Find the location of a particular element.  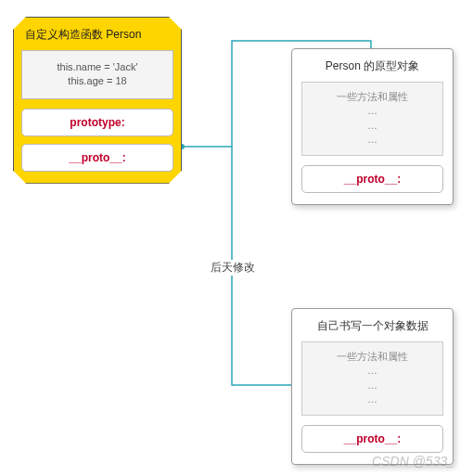

code-line-2: this.age = 18 is located at coordinates (97, 82).